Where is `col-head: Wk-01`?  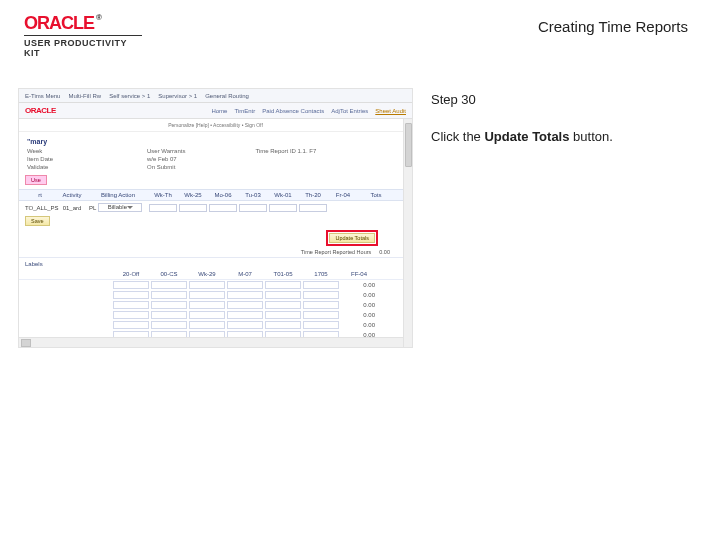 col-head: Wk-01 is located at coordinates (283, 195).